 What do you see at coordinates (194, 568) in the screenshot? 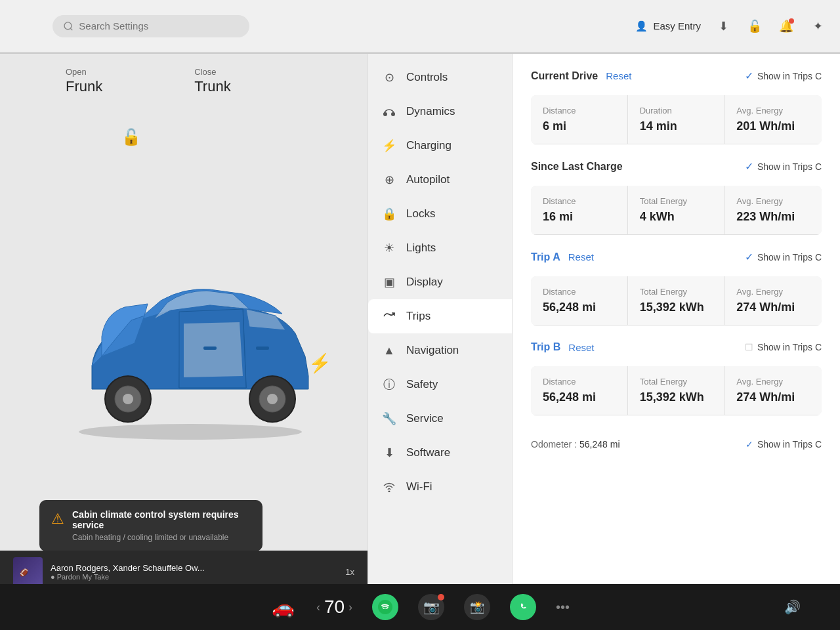
I see `music-title: Aaron Rodgers, Xander Schauffele Ow...` at bounding box center [194, 568].